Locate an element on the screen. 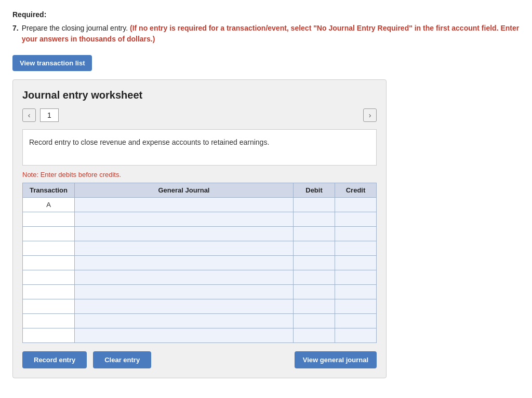 The height and width of the screenshot is (398, 532). question-text: Prepare the closing journal entry. (If n… is located at coordinates (271, 34).